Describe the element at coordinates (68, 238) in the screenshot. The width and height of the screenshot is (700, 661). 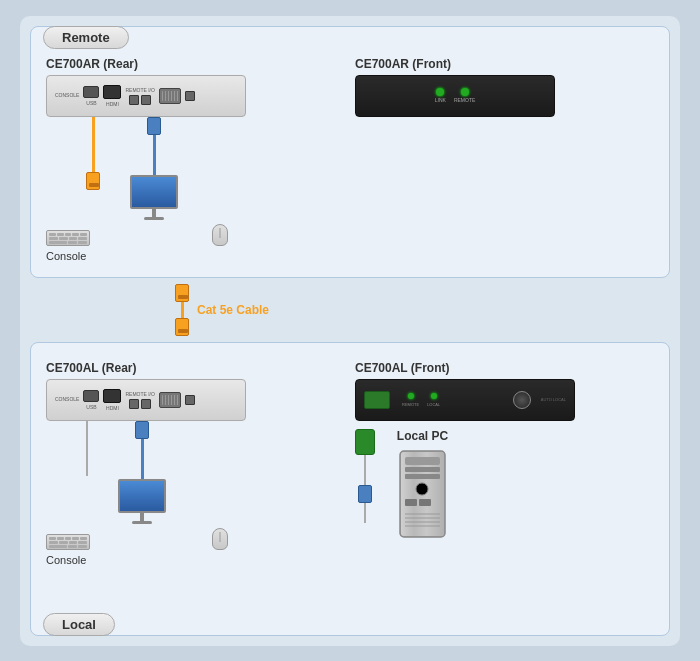
I see `keyboard-remote` at that location.